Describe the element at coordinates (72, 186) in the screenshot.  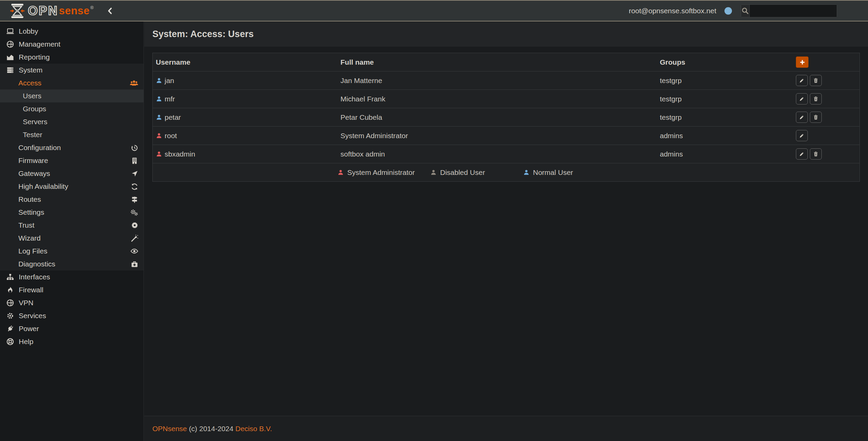
I see `sidebar-item-high-availability: High Availability` at that location.